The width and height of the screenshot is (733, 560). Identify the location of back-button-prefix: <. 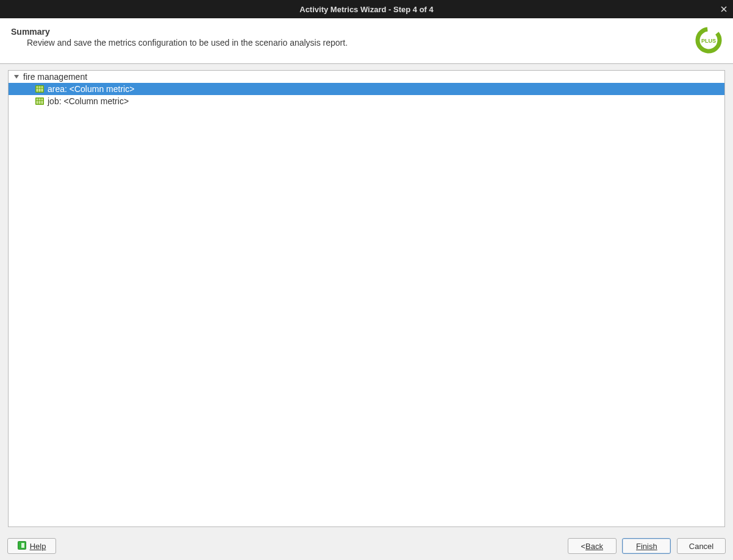
(584, 546).